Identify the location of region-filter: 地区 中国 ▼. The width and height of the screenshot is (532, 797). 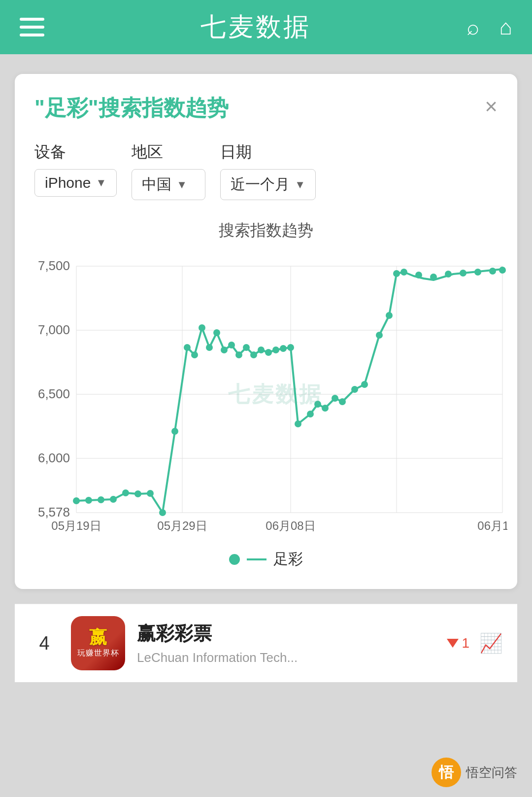
(168, 171).